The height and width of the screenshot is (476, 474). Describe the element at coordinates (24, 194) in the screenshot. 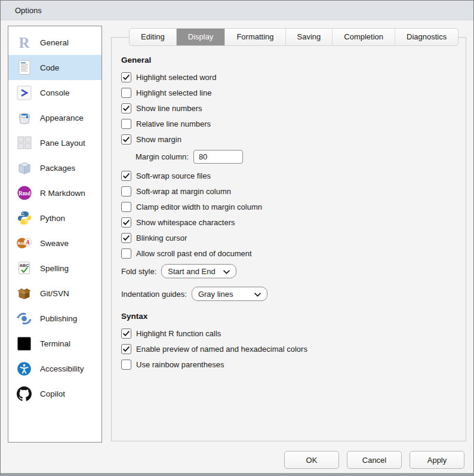

I see `rmarkdown-icon: Rmd` at that location.